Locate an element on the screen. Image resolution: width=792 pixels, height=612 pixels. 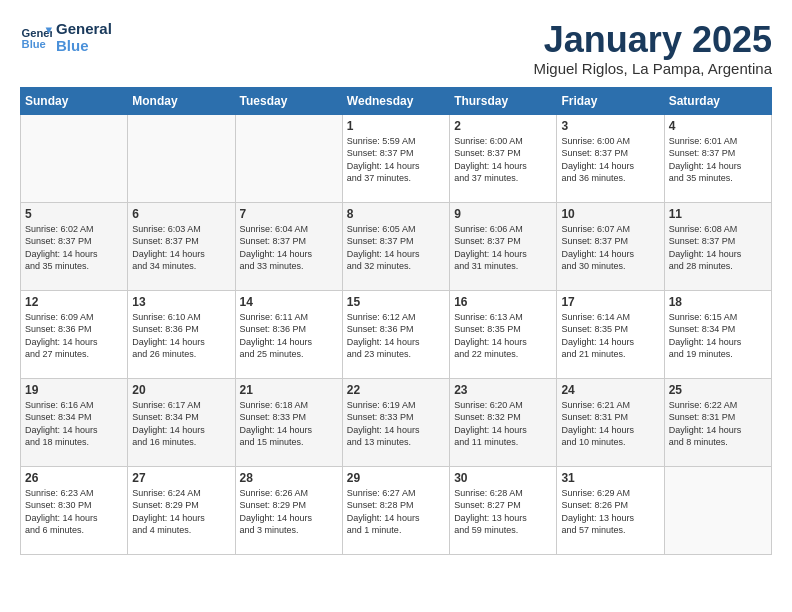
day-number: 29 is located at coordinates (396, 478).